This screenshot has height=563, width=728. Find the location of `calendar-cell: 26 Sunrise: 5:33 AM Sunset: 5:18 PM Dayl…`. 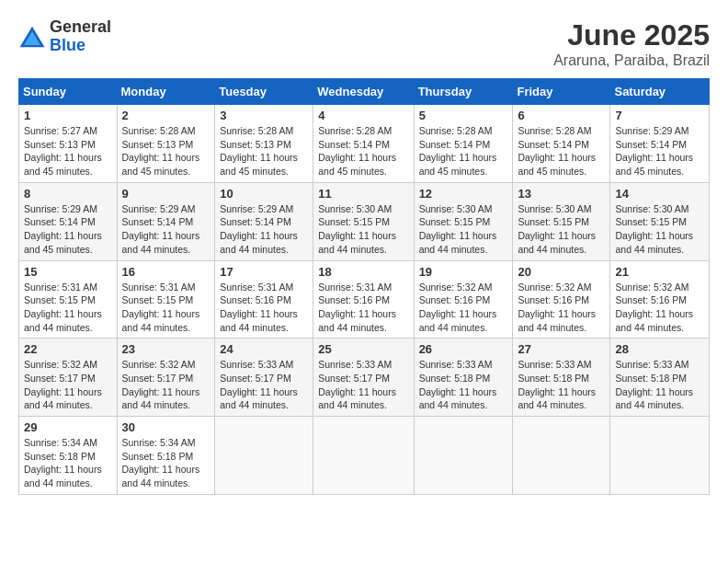

calendar-cell: 26 Sunrise: 5:33 AM Sunset: 5:18 PM Dayl… is located at coordinates (463, 377).